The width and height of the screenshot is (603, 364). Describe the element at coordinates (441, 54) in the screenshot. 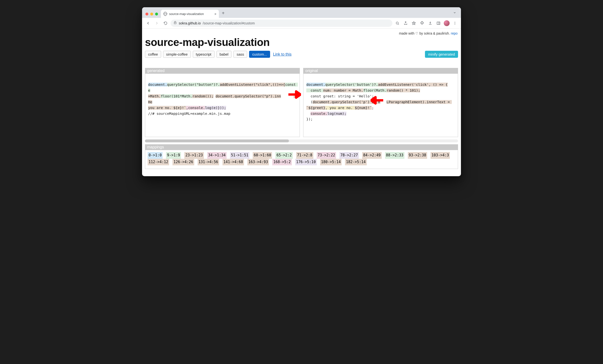

I see `minify-generated-button: minify generated` at that location.